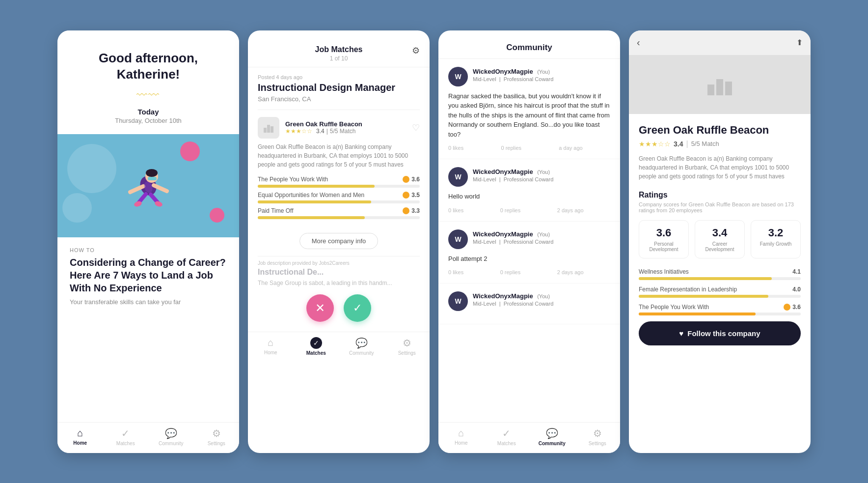 The image size is (868, 483). I want to click on post-likes-3: 0 likes, so click(456, 272).